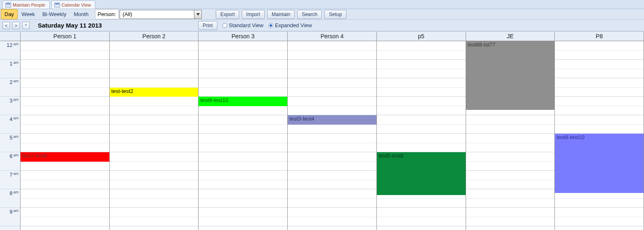 Image resolution: width=644 pixels, height=230 pixels. Describe the element at coordinates (246, 26) in the screenshot. I see `radio-label: Standard View` at that location.